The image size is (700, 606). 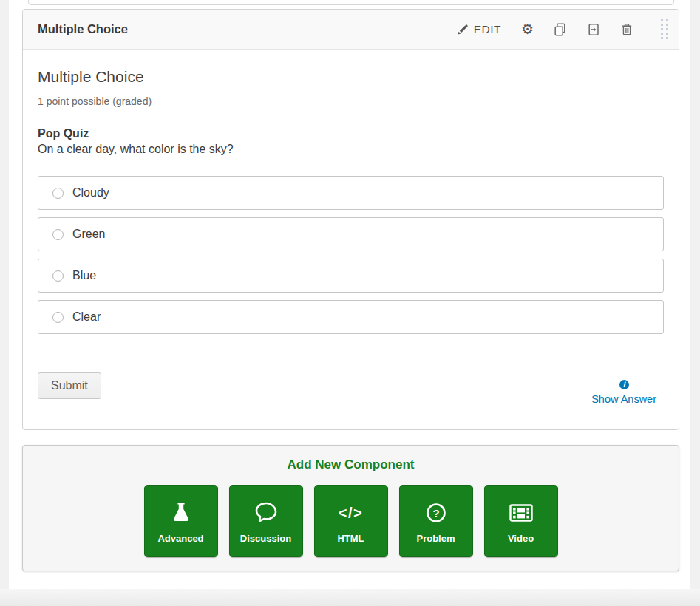 I want to click on trash-icon, so click(x=627, y=30).